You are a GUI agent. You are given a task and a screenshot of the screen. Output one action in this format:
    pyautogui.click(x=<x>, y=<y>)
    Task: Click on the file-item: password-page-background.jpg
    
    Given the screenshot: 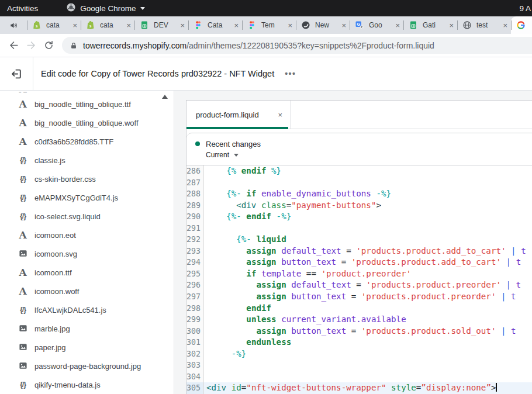 What is the action you would take?
    pyautogui.click(x=87, y=366)
    